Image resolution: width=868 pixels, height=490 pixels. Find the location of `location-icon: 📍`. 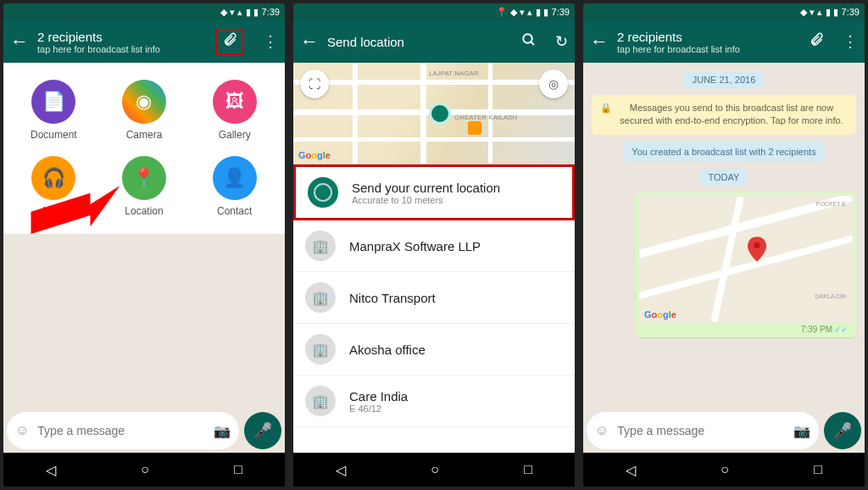

location-icon: 📍 is located at coordinates (144, 178).